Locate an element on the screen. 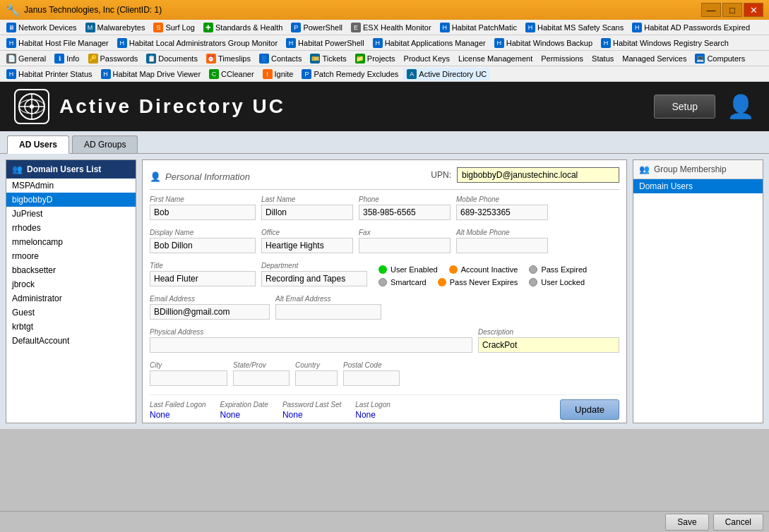  user-enabled-dot is located at coordinates (383, 270).